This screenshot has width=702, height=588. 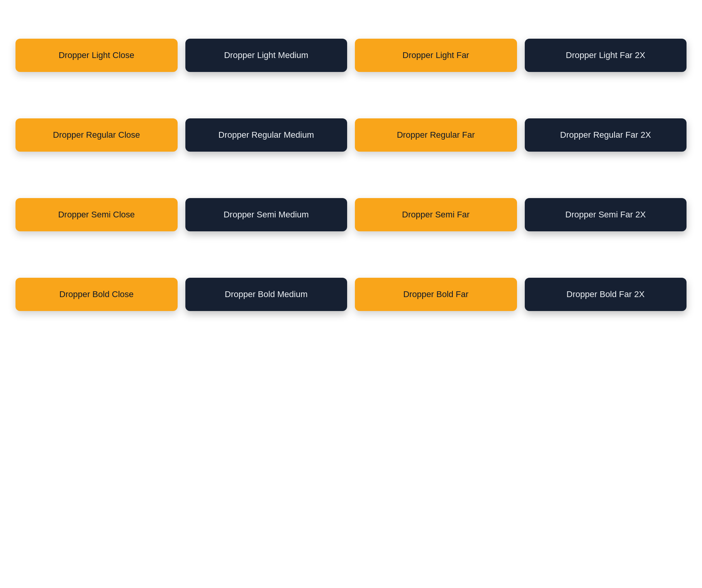 I want to click on dropper-bold-close-button: Dropper Bold Close, so click(x=97, y=294).